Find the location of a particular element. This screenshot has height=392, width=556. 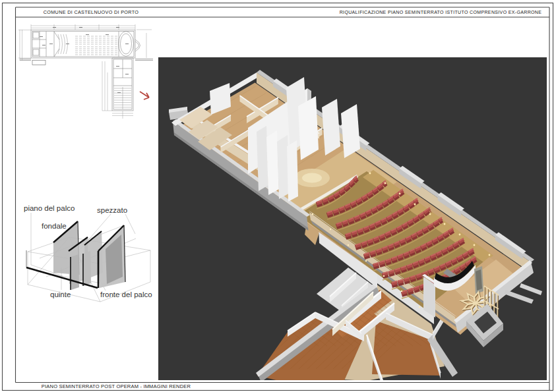

svg-text: quinte is located at coordinates (61, 294).